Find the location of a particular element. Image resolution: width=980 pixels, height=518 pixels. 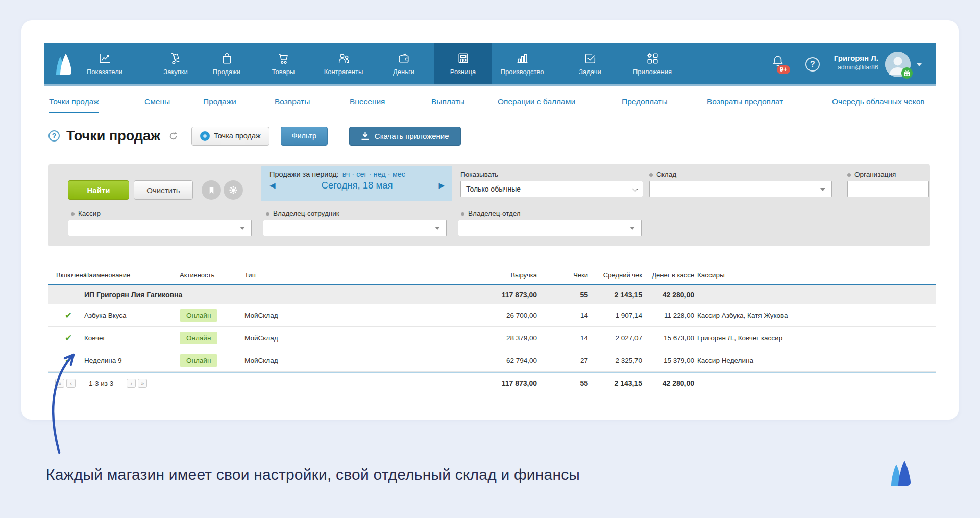

pagination-next-button: › is located at coordinates (131, 383).